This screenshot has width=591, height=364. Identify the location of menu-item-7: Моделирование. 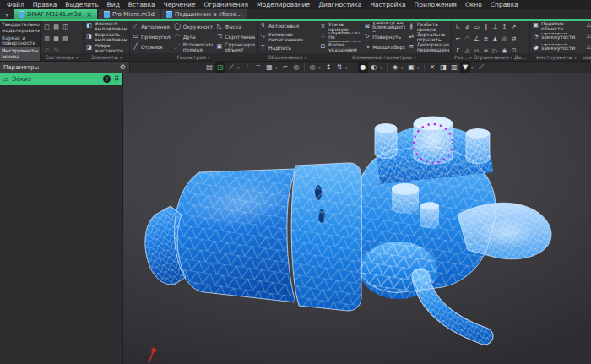
(284, 5).